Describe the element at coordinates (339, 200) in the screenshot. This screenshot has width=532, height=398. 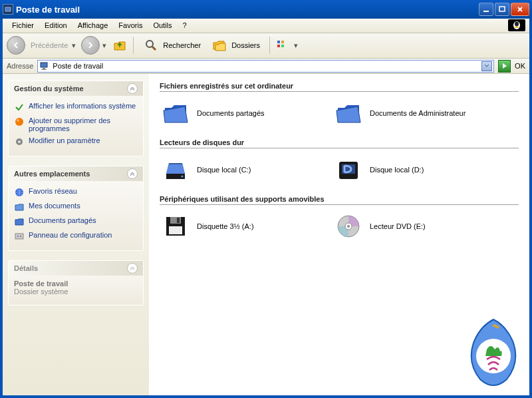
I see `section-removable: Périphériques utilisant des supports amo…` at that location.